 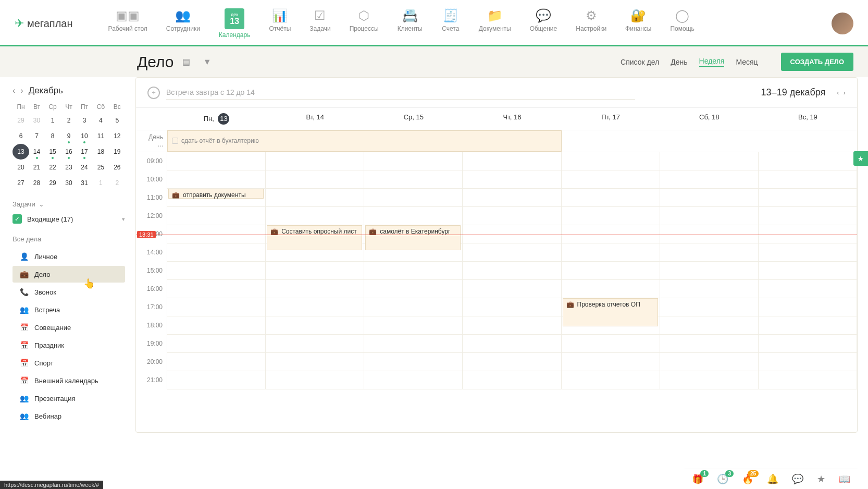 What do you see at coordinates (410, 23) in the screenshot?
I see `nav-clients: 📇Клиенты` at bounding box center [410, 23].